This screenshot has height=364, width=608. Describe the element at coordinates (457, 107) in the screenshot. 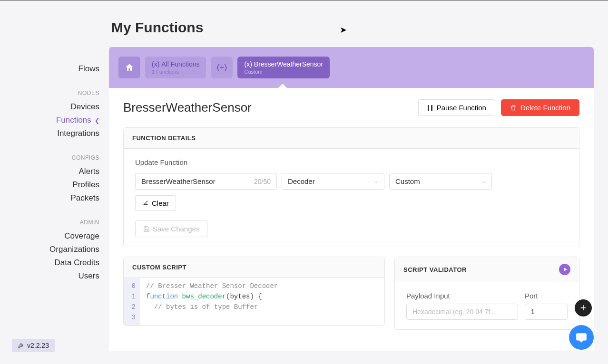

I see `pause-function-button: Pause Function` at that location.